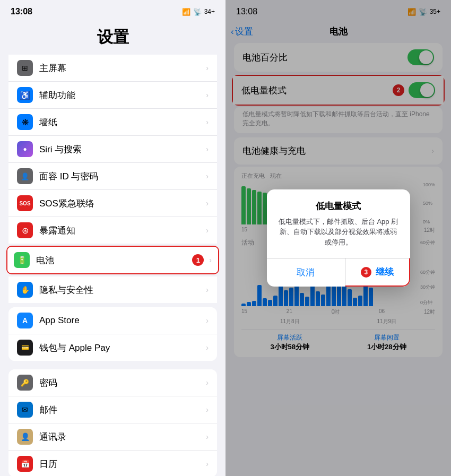  Describe the element at coordinates (377, 272) in the screenshot. I see `modal-confirm-button: 3 继续` at that location.